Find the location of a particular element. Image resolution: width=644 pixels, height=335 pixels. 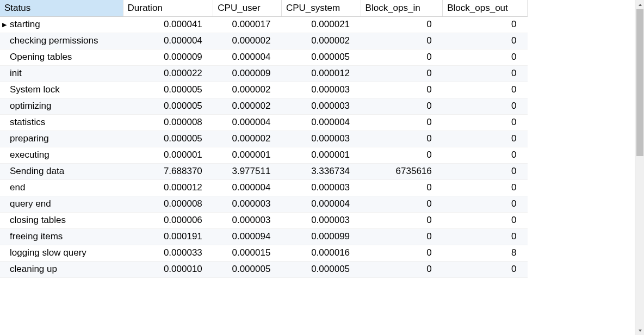

scroll-down-arrow-icon is located at coordinates (640, 331).